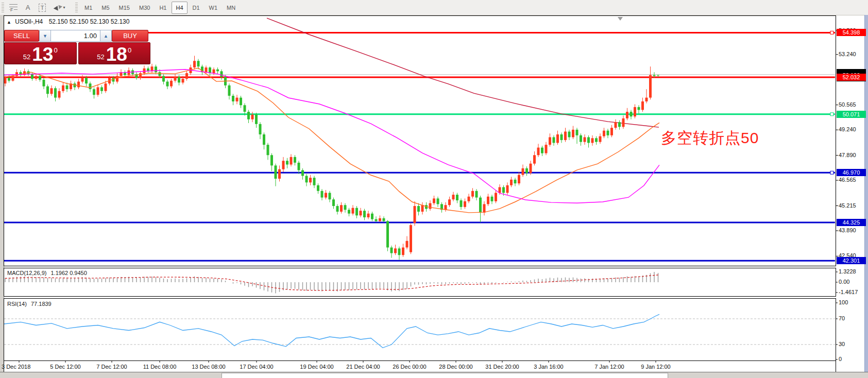 Image resolution: width=868 pixels, height=378 pixels. What do you see at coordinates (45, 36) in the screenshot?
I see `volume-down-spinner: ▼` at bounding box center [45, 36].